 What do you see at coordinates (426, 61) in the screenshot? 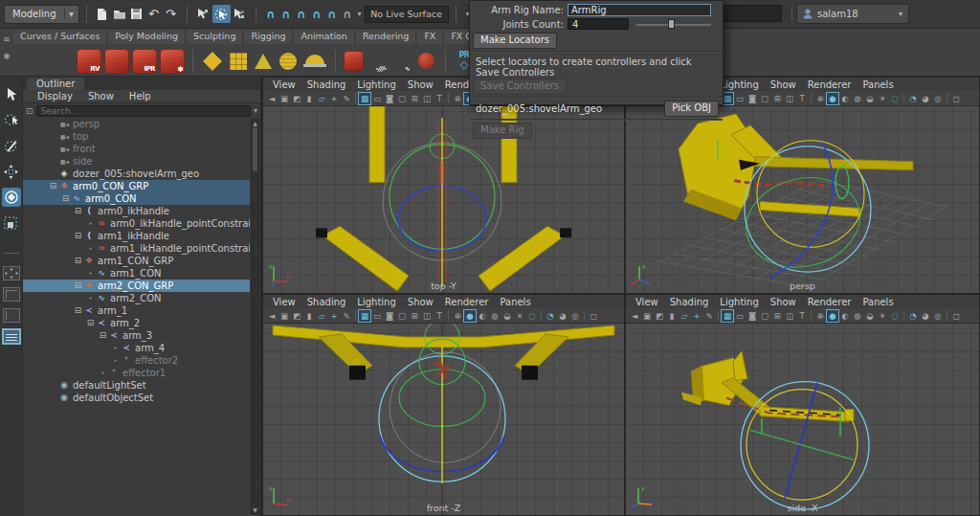
I see `fx-sphere-icon` at bounding box center [426, 61].